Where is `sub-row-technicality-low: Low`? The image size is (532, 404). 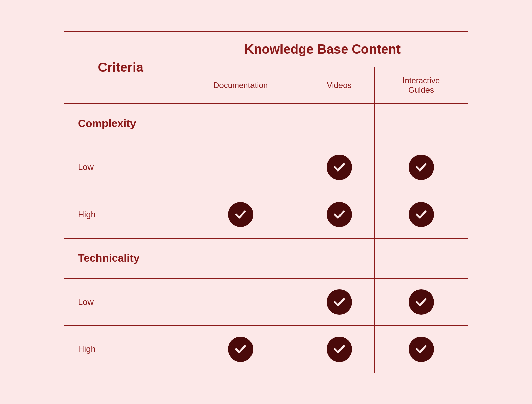 sub-row-technicality-low: Low is located at coordinates (266, 302).